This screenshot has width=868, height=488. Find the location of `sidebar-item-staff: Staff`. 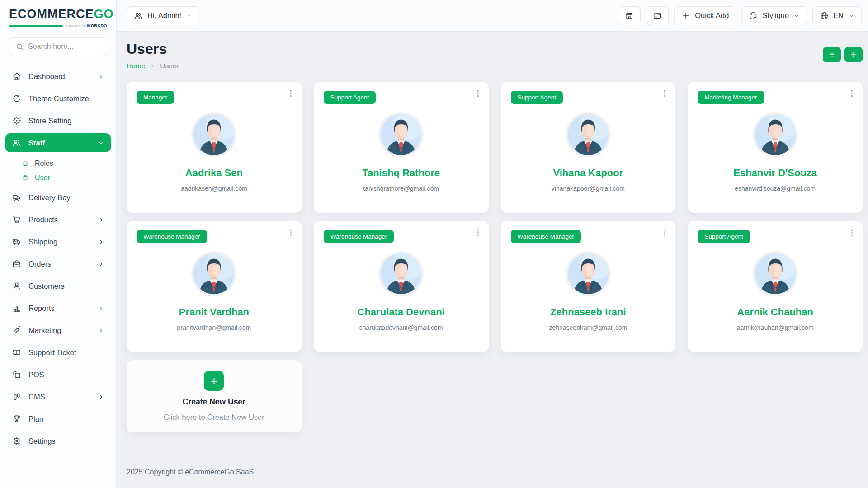

sidebar-item-staff: Staff is located at coordinates (58, 143).